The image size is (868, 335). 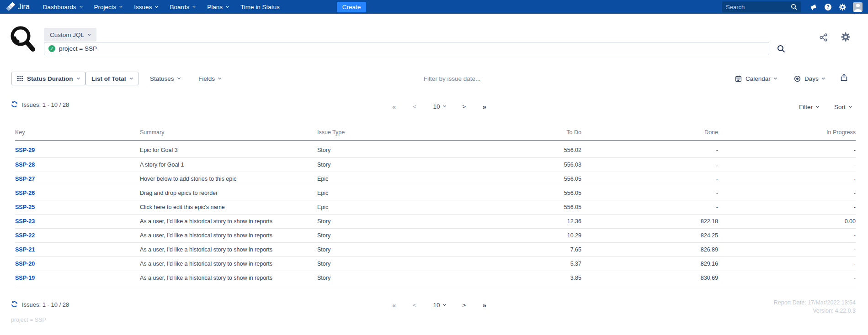 I want to click on fields-dropdown: Fields, so click(x=209, y=79).